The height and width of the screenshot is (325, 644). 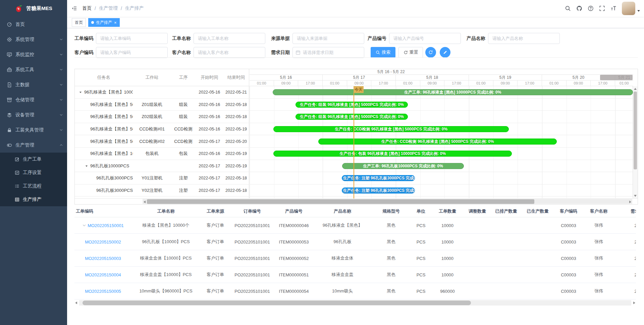 I want to click on edit-button, so click(x=445, y=52).